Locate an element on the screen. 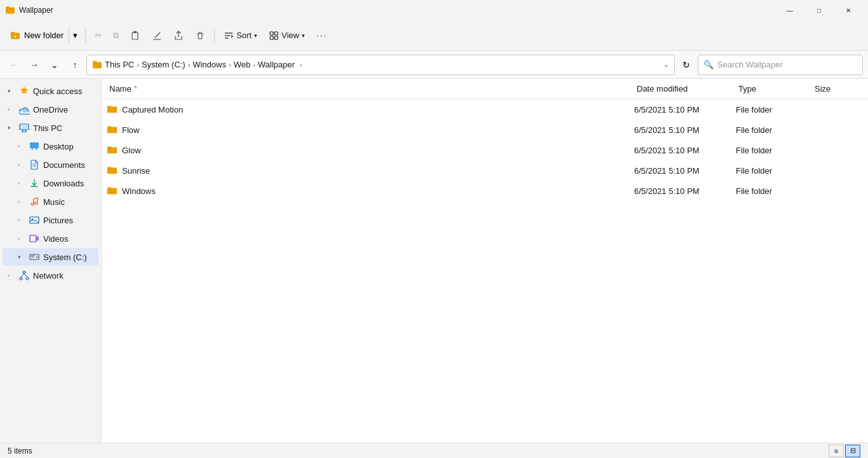  table-row: Flow 6/5/2021 5:10 PM File folder is located at coordinates (485, 130).